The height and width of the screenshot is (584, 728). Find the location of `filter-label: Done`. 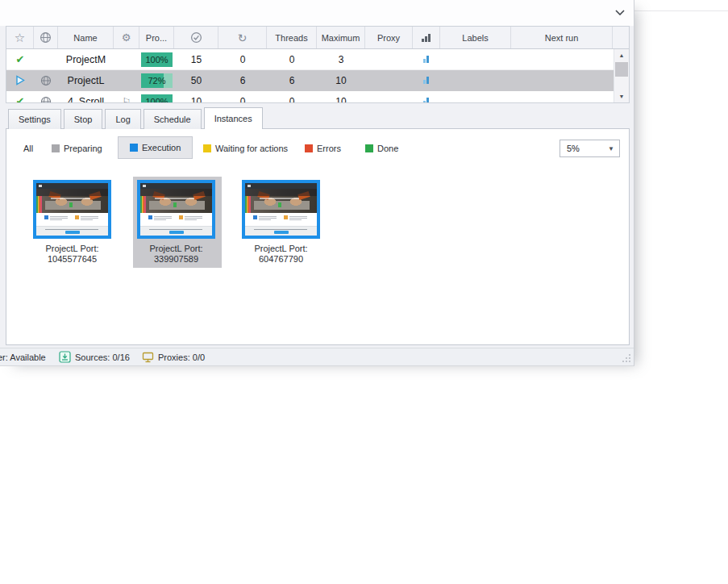

filter-label: Done is located at coordinates (388, 148).